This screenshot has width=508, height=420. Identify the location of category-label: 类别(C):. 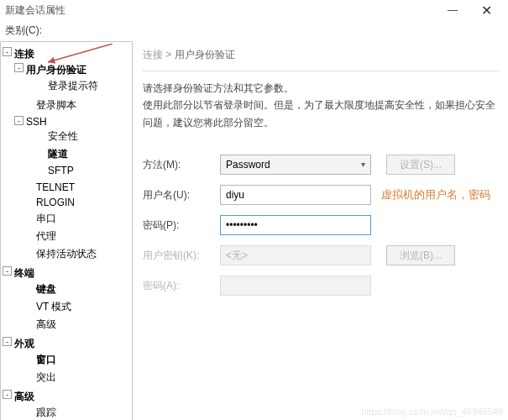
(254, 30).